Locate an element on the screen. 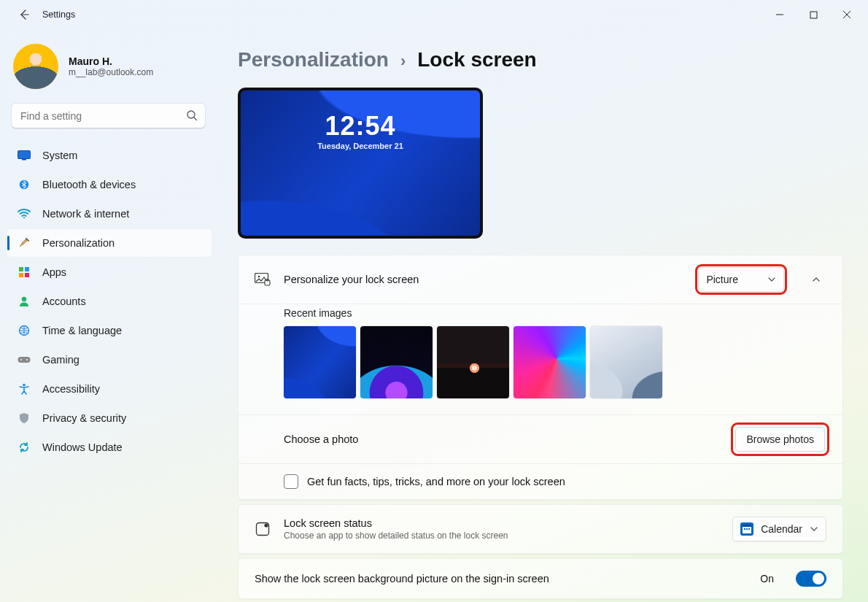 This screenshot has width=868, height=602. window-controls is located at coordinates (813, 15).